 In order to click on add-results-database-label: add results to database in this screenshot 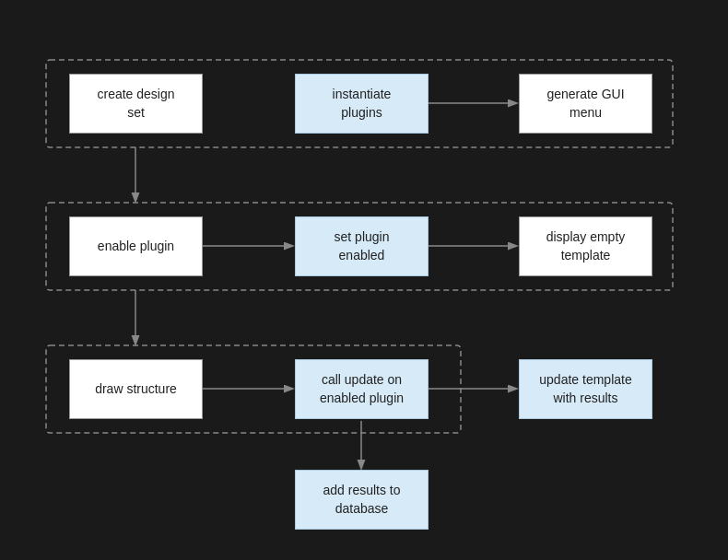, I will do `click(361, 499)`.